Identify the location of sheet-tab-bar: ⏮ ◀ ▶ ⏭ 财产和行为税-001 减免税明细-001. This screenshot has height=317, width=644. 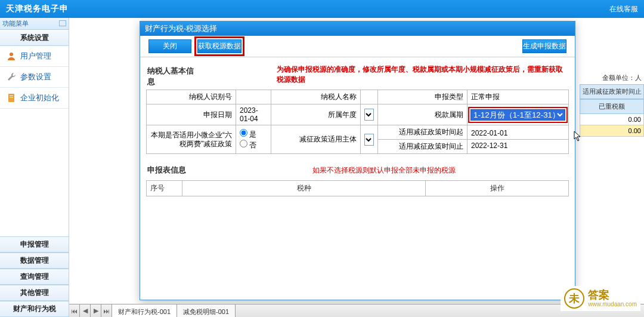
(357, 310).